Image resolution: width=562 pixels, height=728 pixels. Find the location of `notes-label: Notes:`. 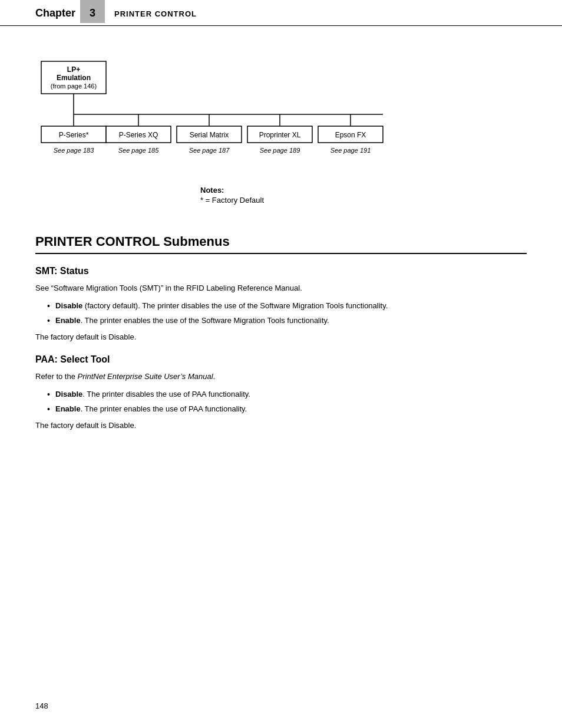

notes-label: Notes: is located at coordinates (212, 190).